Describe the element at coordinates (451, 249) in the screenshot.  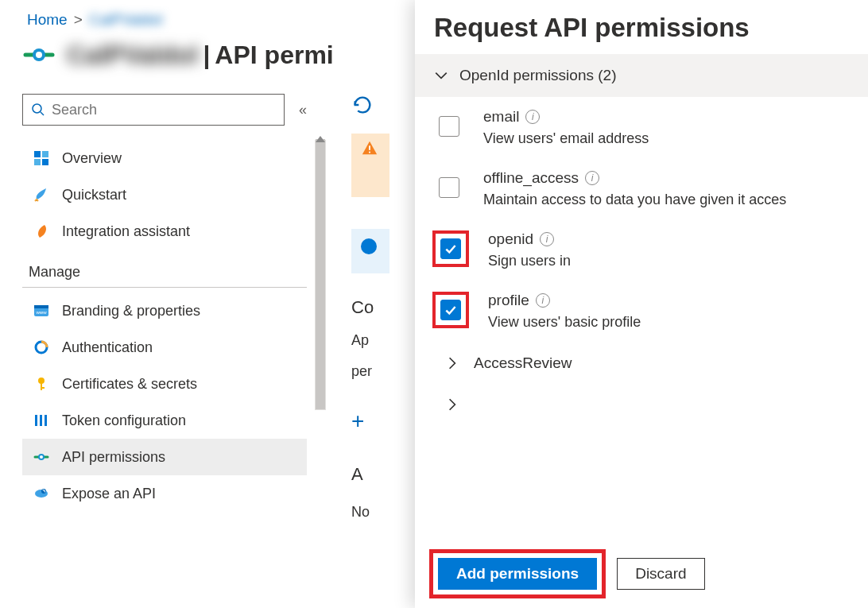
I see `checkbox-openid` at that location.